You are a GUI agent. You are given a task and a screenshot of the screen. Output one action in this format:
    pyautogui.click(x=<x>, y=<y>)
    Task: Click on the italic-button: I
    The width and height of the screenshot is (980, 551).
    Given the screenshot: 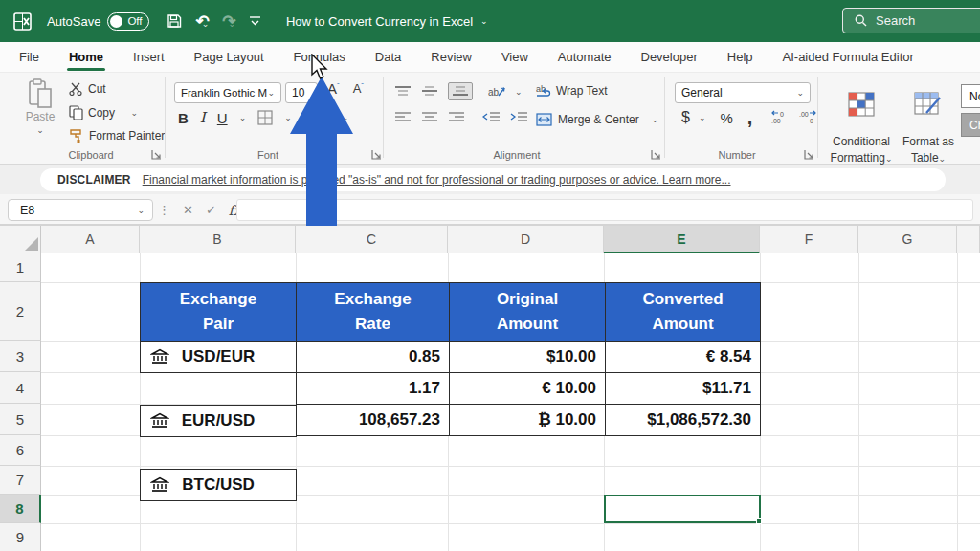 What is the action you would take?
    pyautogui.click(x=203, y=118)
    